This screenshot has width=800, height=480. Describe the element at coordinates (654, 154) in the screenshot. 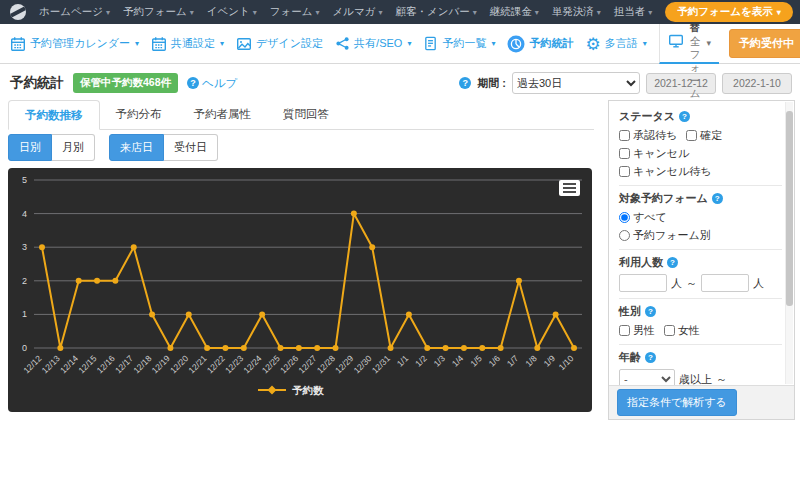

I see `status-cancel-checkbox: キャンセル` at that location.